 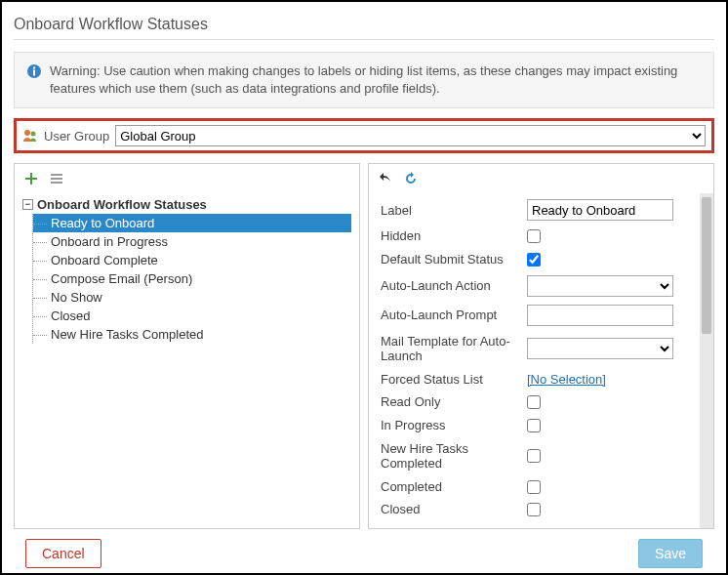 What do you see at coordinates (449, 426) in the screenshot?
I see `in-progress-label: In Progress` at bounding box center [449, 426].